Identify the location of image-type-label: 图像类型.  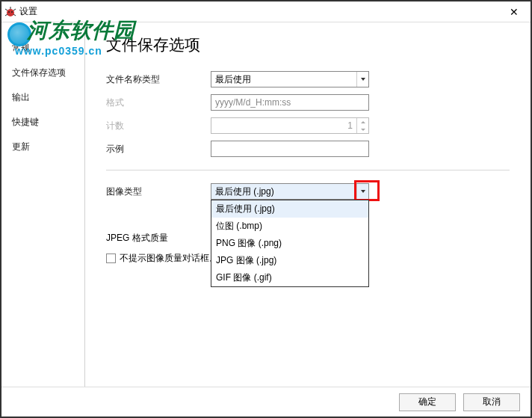
(158, 191).